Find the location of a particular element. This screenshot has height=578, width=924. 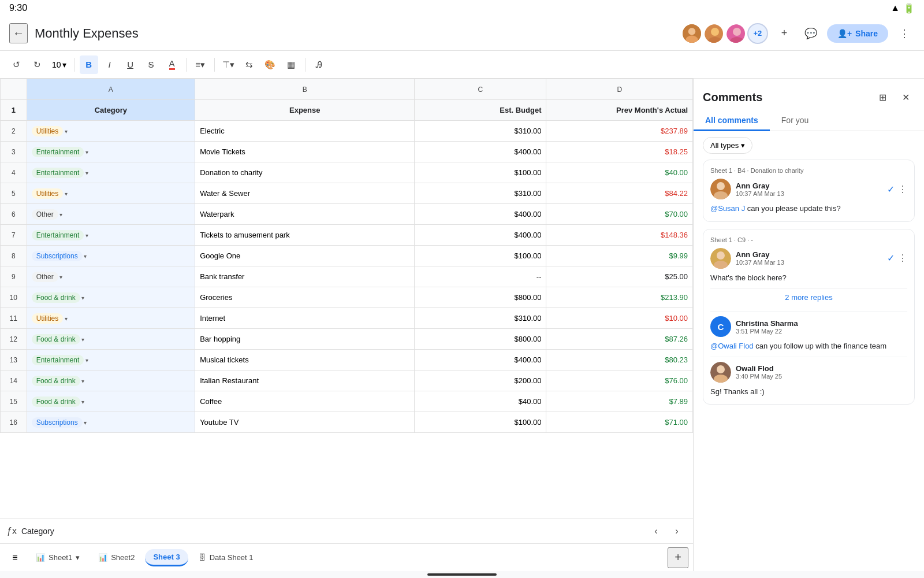

add-comment-button: ⊞ is located at coordinates (882, 97).